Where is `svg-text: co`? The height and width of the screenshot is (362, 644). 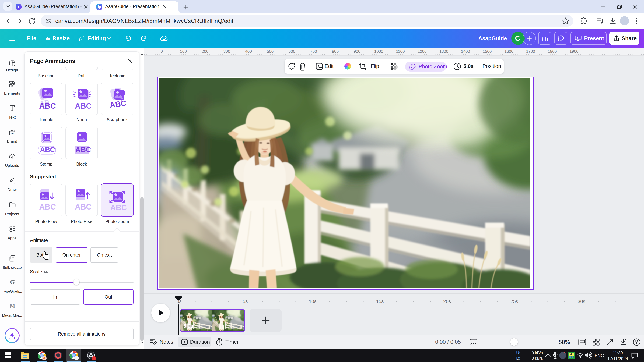 svg-text: co is located at coordinates (12, 133).